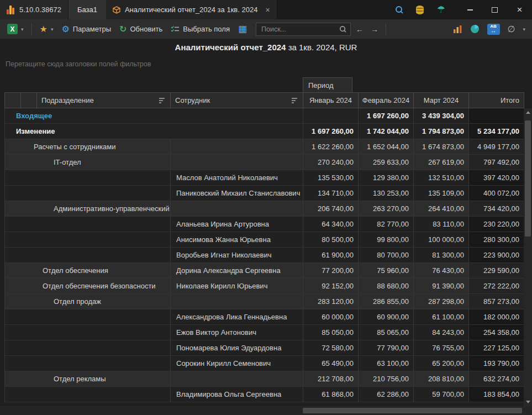 This screenshot has width=532, height=415. What do you see at coordinates (237, 255) in the screenshot?
I see `employee-cell: Воробьев Игнат Николаевич` at bounding box center [237, 255].